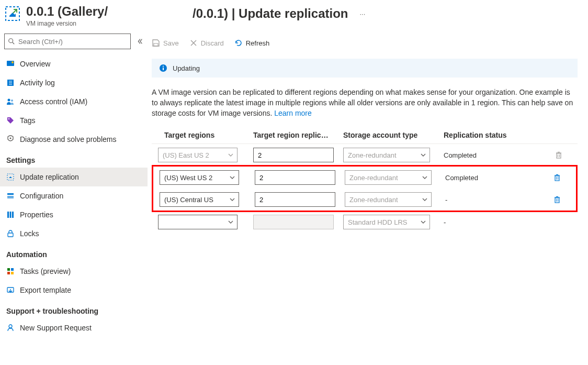 The height and width of the screenshot is (365, 588). Describe the element at coordinates (293, 113) in the screenshot. I see `learn-more-link: Learn more` at that location.